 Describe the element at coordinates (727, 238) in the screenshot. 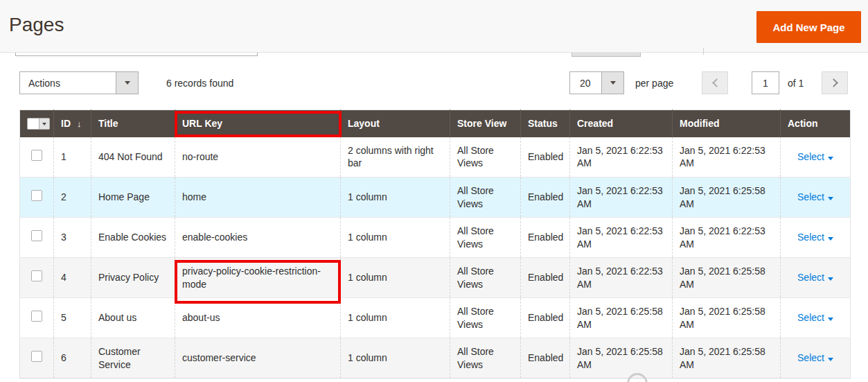

I see `cell-modified: Jan 5, 2021 6:22:53 AM` at that location.